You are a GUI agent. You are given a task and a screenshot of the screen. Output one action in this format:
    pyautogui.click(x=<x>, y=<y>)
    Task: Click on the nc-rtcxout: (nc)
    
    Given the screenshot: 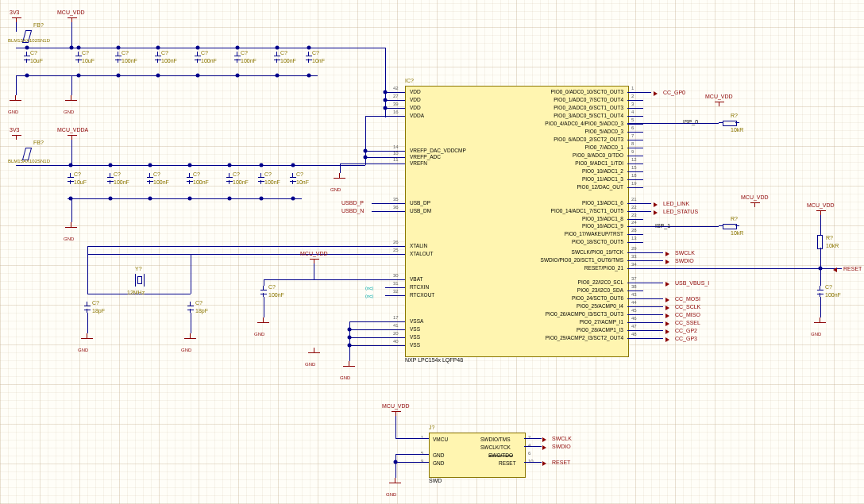 What is the action you would take?
    pyautogui.click(x=369, y=296)
    